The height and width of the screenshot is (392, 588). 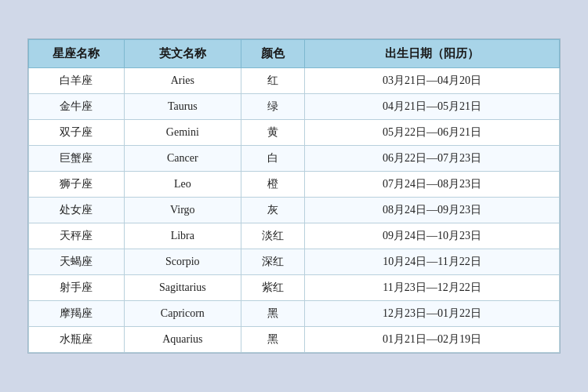 What do you see at coordinates (77, 54) in the screenshot?
I see `header-zh-name: 星座名称` at bounding box center [77, 54].